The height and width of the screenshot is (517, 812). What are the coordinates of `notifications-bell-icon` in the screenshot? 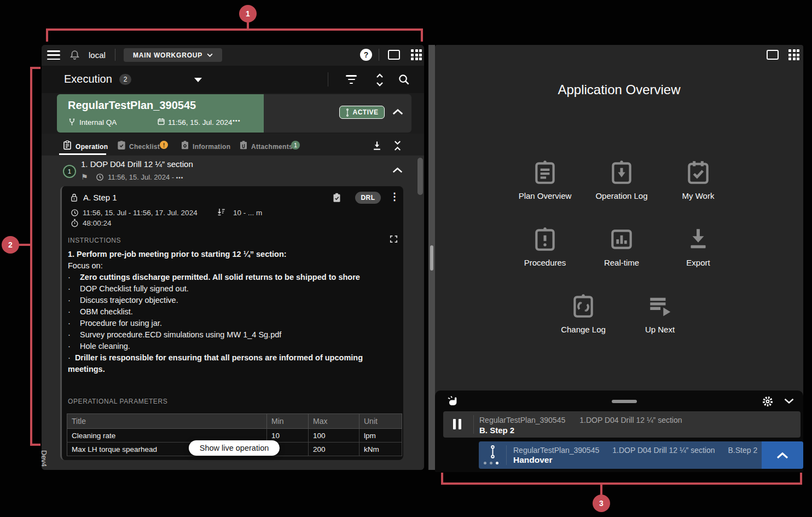 It's located at (74, 55).